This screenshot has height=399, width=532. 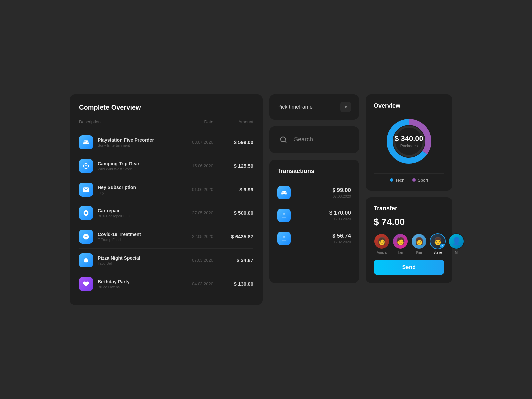 I want to click on table-row: Hey Subscription Hey 01.06.2020 $ 9.99, so click(x=166, y=190).